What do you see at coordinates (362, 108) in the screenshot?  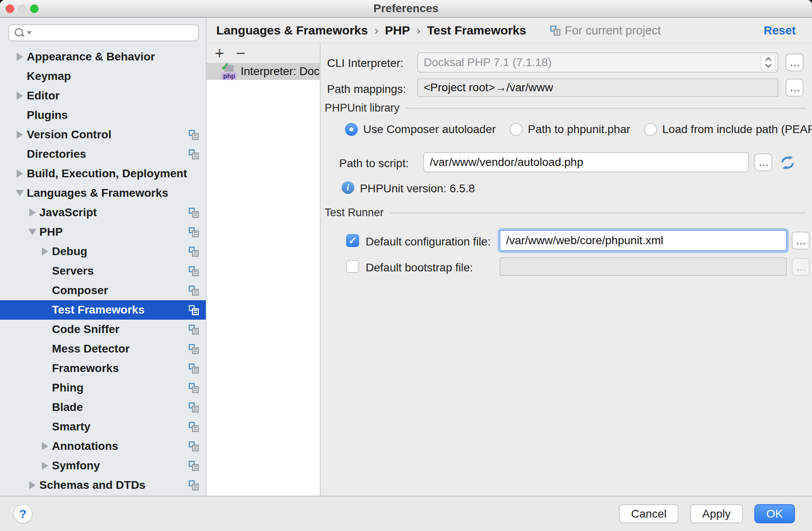 I see `phpunit-library-section-label: PHPUnit library` at bounding box center [362, 108].